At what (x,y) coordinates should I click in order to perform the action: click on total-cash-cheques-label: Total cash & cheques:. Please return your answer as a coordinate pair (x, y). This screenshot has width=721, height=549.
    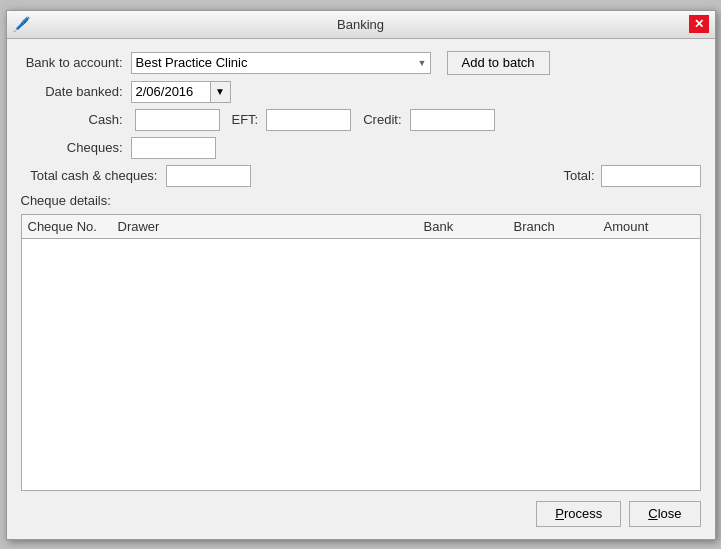
    Looking at the image, I should click on (94, 176).